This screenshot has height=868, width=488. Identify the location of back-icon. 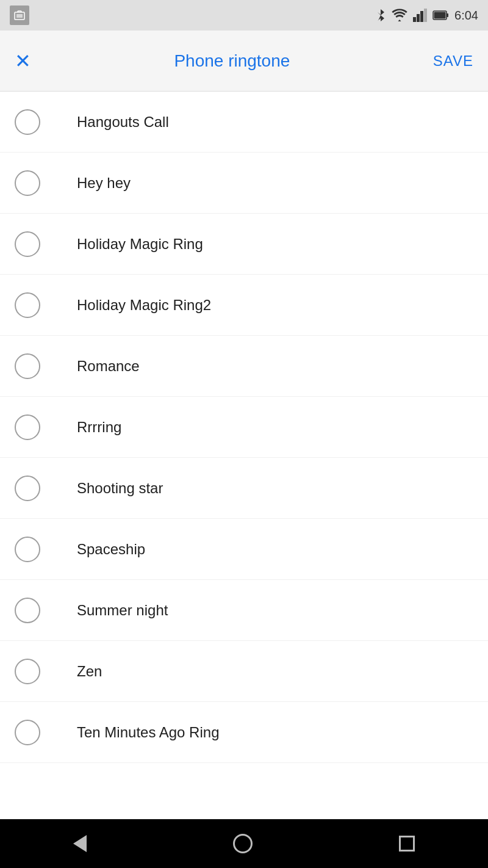
(80, 844).